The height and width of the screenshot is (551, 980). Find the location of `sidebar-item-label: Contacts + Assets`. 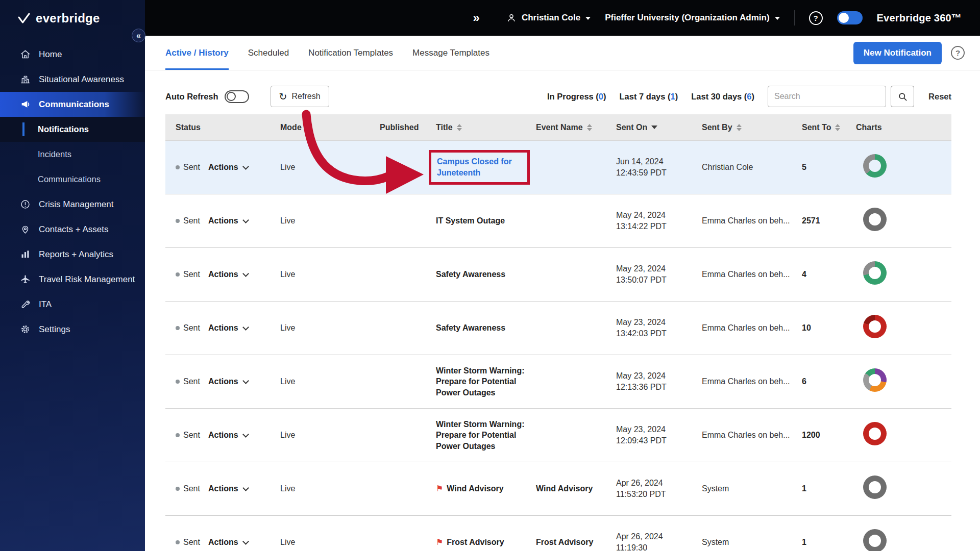

sidebar-item-label: Contacts + Assets is located at coordinates (74, 230).